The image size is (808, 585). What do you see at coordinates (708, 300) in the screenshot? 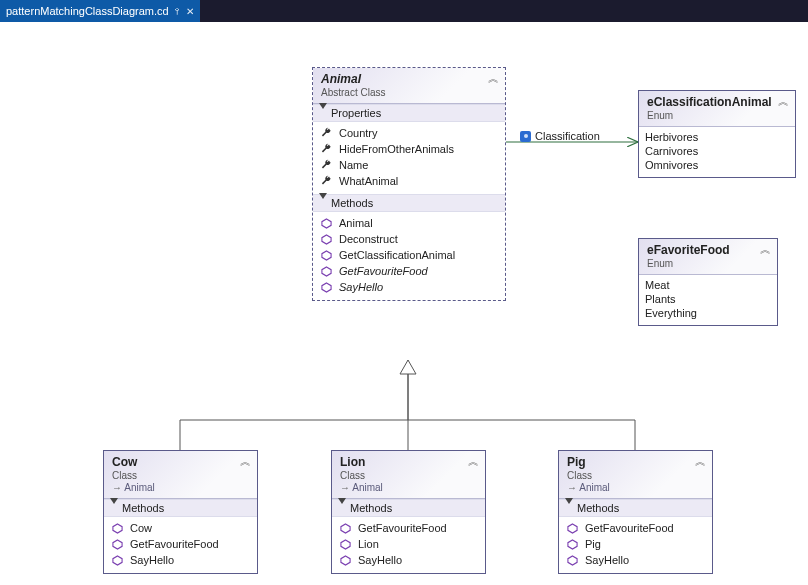
I see `enum-values-list: Meat Plants Everything` at bounding box center [708, 300].